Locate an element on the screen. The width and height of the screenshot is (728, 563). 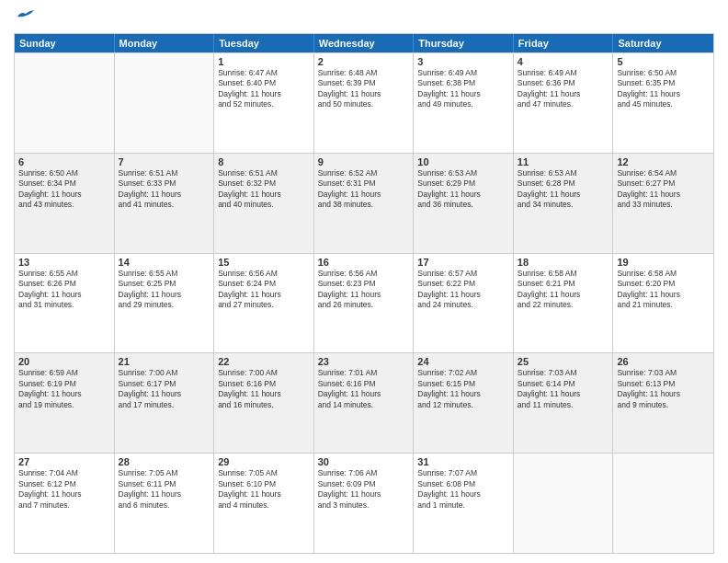
cal-cell-day-28: 28Sunrise: 7:05 AMSunset: 6:11 PMDayligh… is located at coordinates (165, 503).